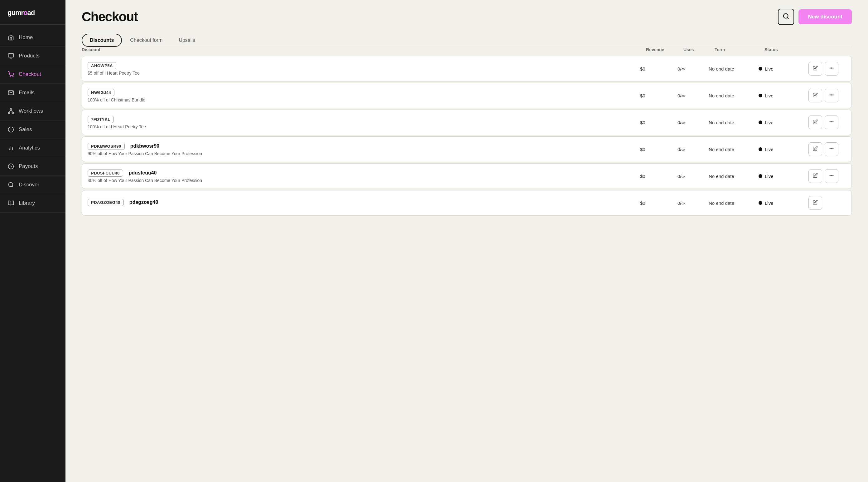  What do you see at coordinates (783, 69) in the screenshot?
I see `status-0: Live` at bounding box center [783, 69].